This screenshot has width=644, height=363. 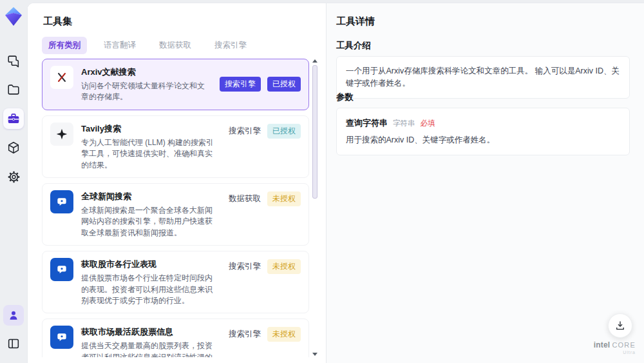 What do you see at coordinates (428, 124) in the screenshot?
I see `param-required-badge: 必填` at bounding box center [428, 124].